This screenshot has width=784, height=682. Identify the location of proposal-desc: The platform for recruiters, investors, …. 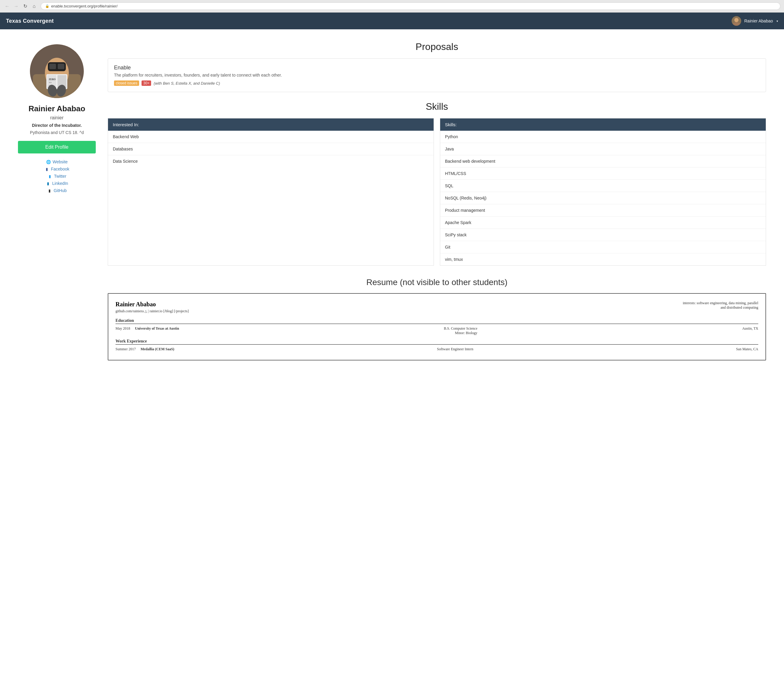
(437, 75).